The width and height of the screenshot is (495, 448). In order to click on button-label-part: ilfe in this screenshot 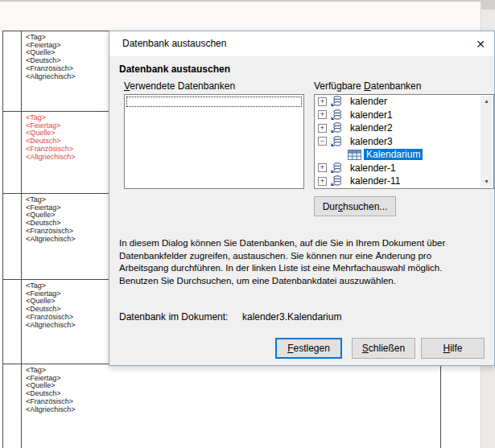, I will do `click(456, 348)`.